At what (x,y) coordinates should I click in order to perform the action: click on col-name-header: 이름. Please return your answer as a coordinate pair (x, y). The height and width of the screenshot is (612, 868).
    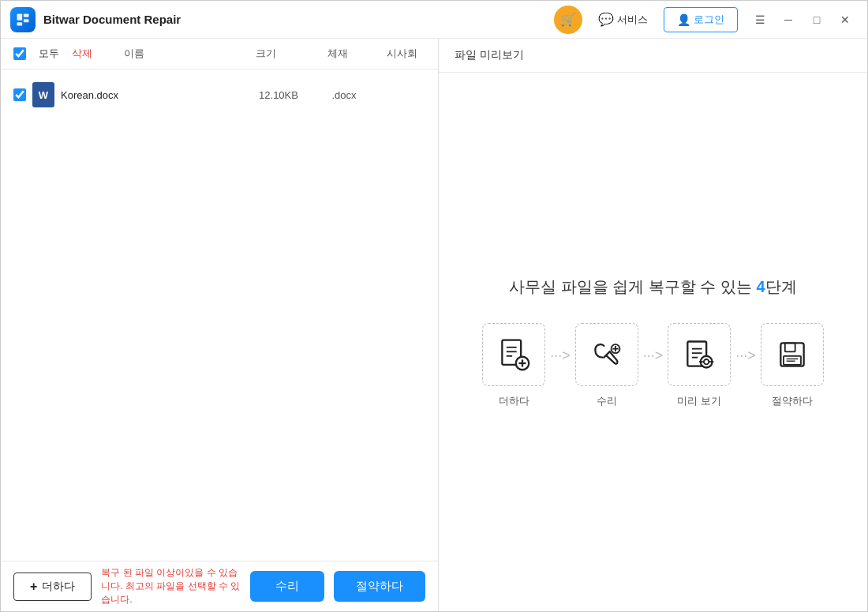
    Looking at the image, I should click on (173, 54).